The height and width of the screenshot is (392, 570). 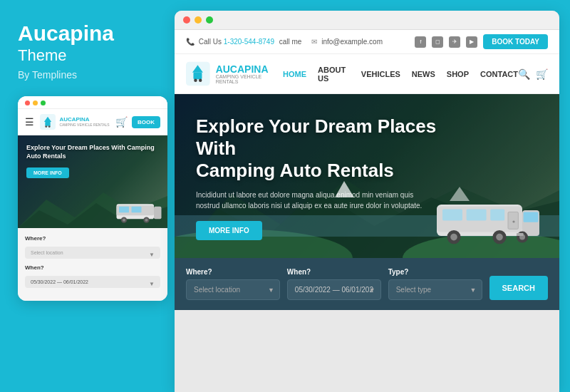 What do you see at coordinates (333, 74) in the screenshot?
I see `nav-about: ABOUT US` at bounding box center [333, 74].